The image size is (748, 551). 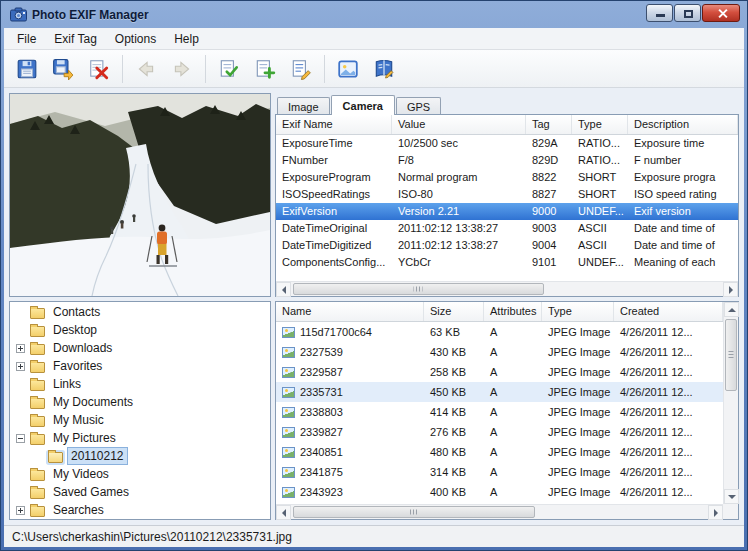 What do you see at coordinates (683, 212) in the screenshot?
I see `exif-desc-cell: Exif version` at bounding box center [683, 212].